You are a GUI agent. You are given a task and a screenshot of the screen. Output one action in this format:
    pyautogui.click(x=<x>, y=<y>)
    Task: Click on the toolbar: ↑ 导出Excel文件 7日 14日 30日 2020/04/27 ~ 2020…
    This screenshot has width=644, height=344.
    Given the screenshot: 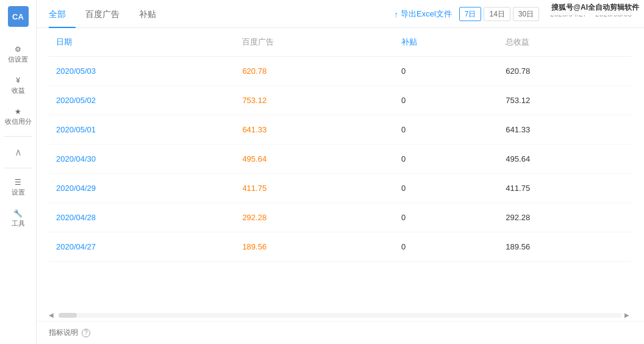 What is the action you would take?
    pyautogui.click(x=513, y=13)
    